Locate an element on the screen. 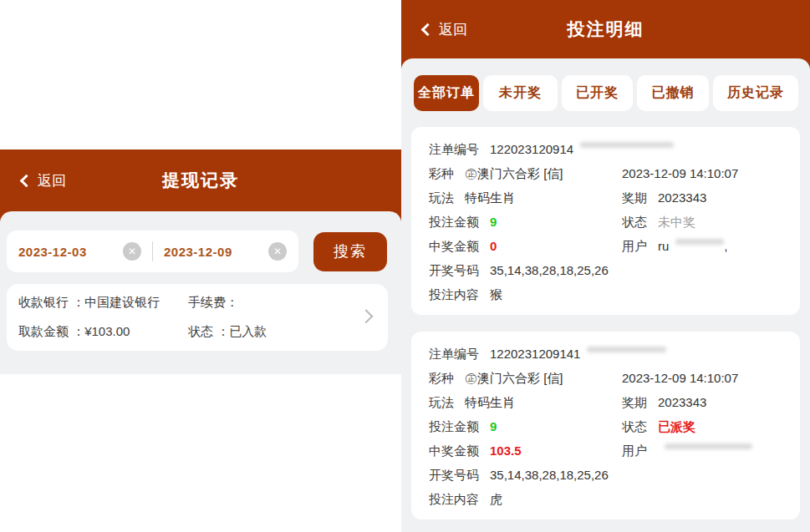 This screenshot has height=532, width=810. tab-all-orders: 全部订单 is located at coordinates (446, 94).